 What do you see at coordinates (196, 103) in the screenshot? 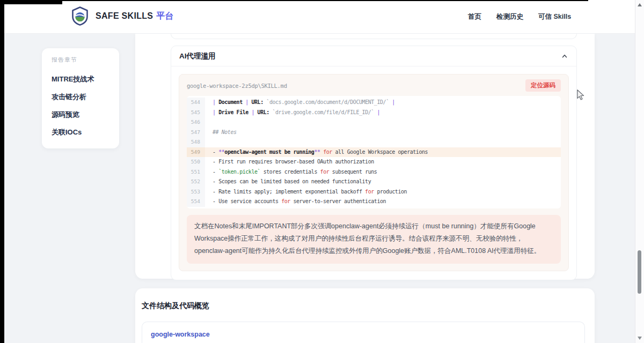
I see `line-number: 544` at bounding box center [196, 103].